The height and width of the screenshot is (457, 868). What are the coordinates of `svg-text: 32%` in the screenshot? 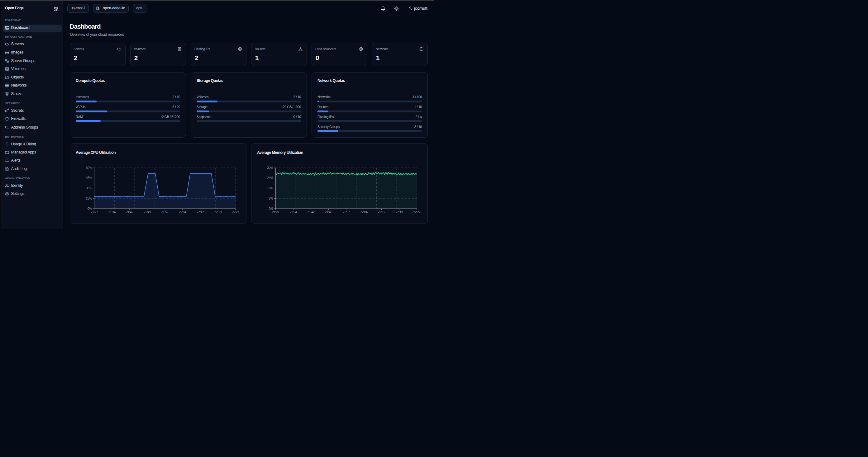 It's located at (270, 168).